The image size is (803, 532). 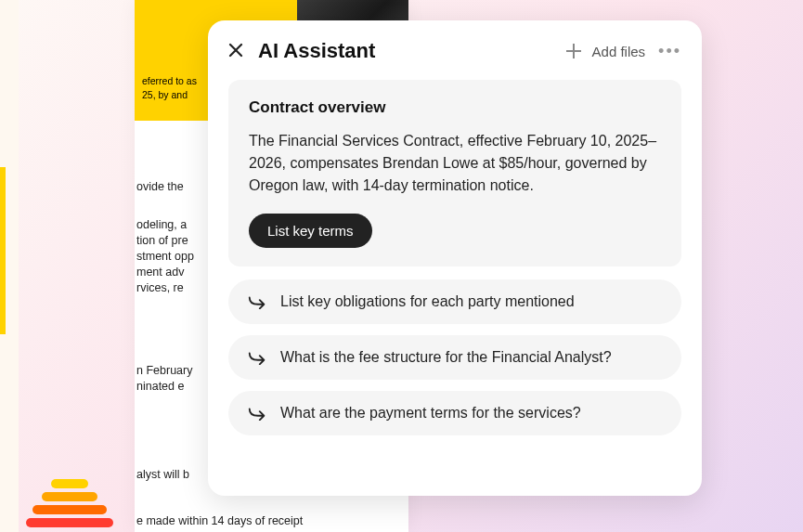 I want to click on suggestion-item: What is the fee structure for the Financ…, so click(x=455, y=357).